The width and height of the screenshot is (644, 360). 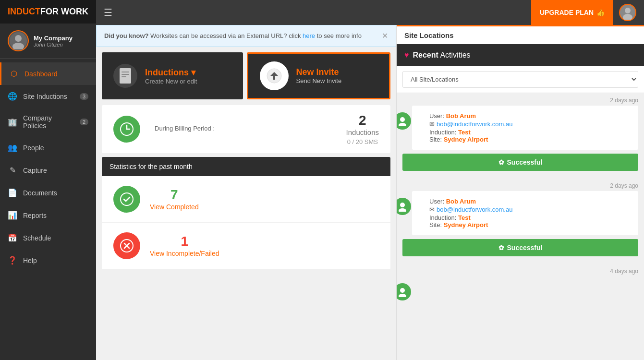 I want to click on upgrade-plan-button: UPGRADE PLAN 👍, so click(x=572, y=12).